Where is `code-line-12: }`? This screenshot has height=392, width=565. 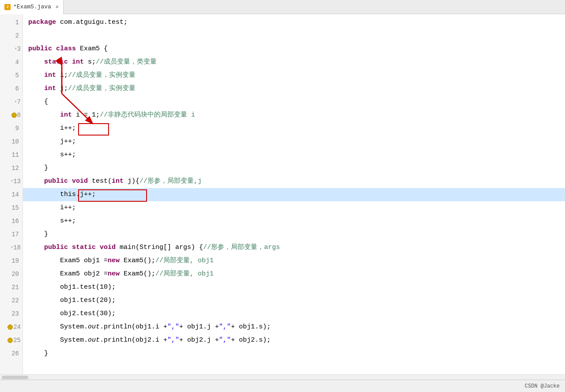 code-line-12: } is located at coordinates (294, 168).